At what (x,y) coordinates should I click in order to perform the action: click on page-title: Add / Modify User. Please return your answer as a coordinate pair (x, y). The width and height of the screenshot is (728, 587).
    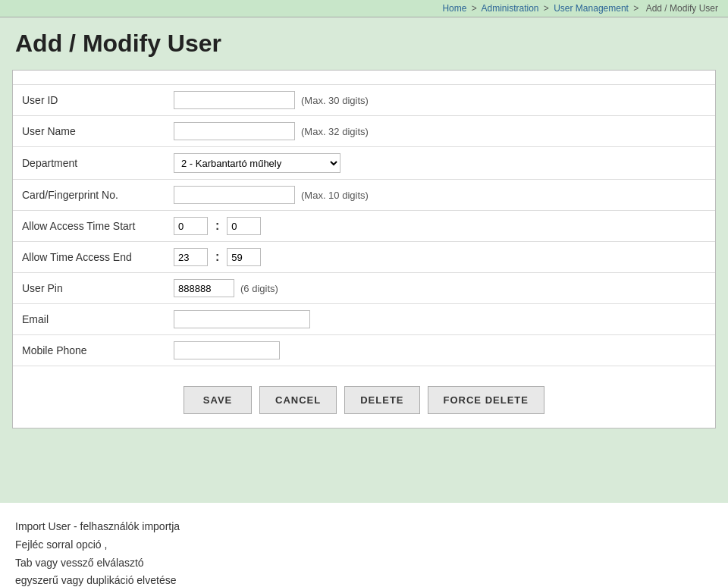
    Looking at the image, I should click on (364, 44).